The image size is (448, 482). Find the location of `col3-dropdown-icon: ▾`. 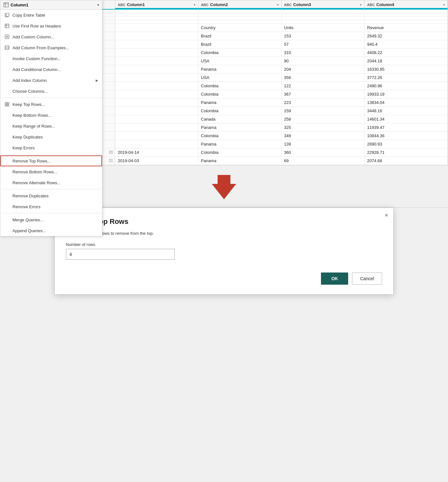

col3-dropdown-icon: ▾ is located at coordinates (361, 5).